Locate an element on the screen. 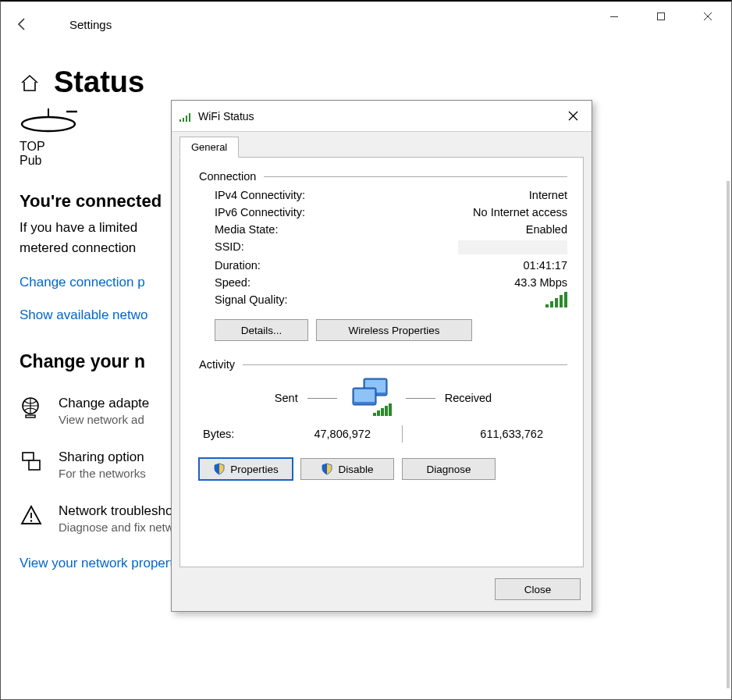 The height and width of the screenshot is (700, 732). diagnose-button: Diagnose is located at coordinates (449, 469).